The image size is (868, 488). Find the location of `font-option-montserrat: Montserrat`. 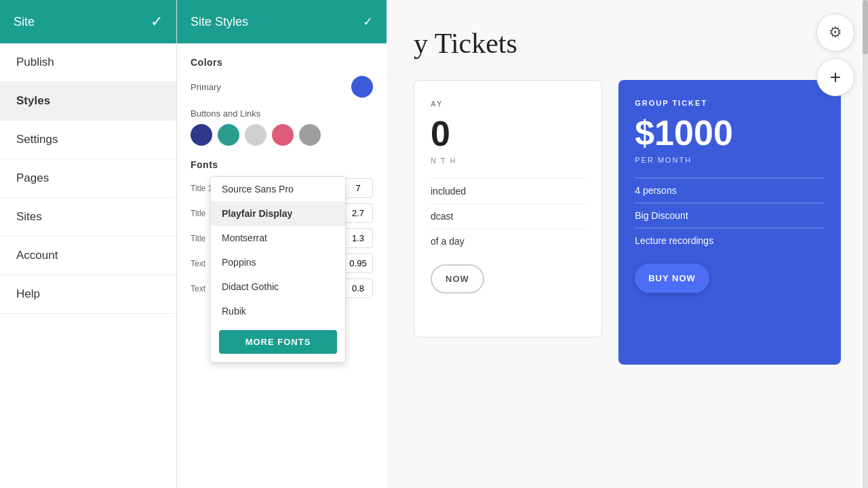

font-option-montserrat: Montserrat is located at coordinates (278, 238).